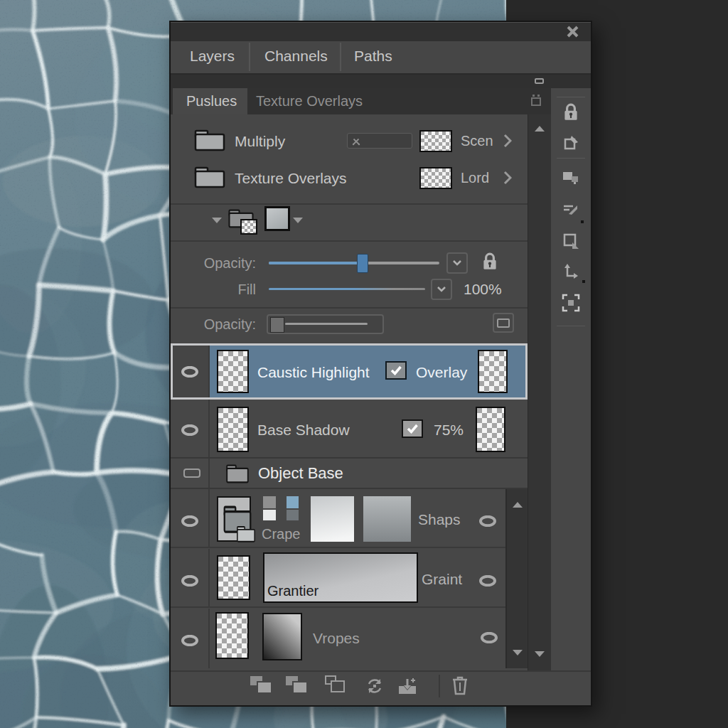  What do you see at coordinates (314, 373) in the screenshot?
I see `layer-name: Caustic Highlight` at bounding box center [314, 373].